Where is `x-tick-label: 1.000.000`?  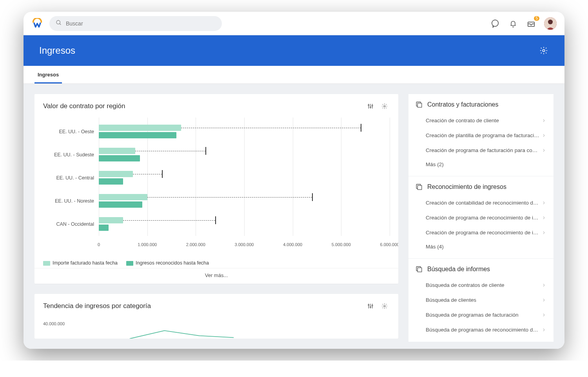
x-tick-label: 1.000.000 is located at coordinates (147, 245).